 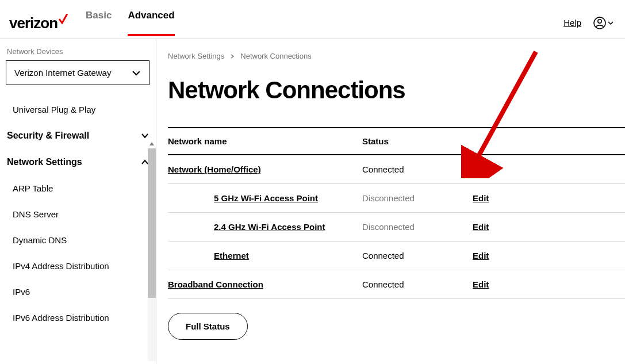 What do you see at coordinates (78, 292) in the screenshot?
I see `nav-item-ipv6: IPv6` at bounding box center [78, 292].